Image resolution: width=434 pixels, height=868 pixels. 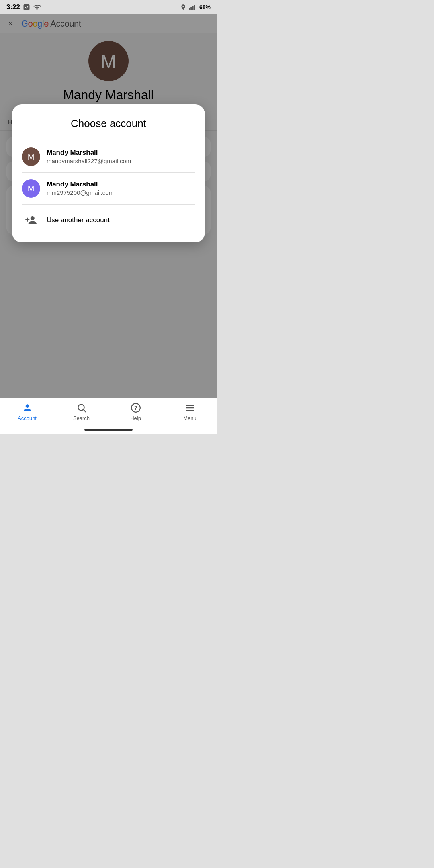 I want to click on nav-label-search: Search, so click(x=81, y=418).